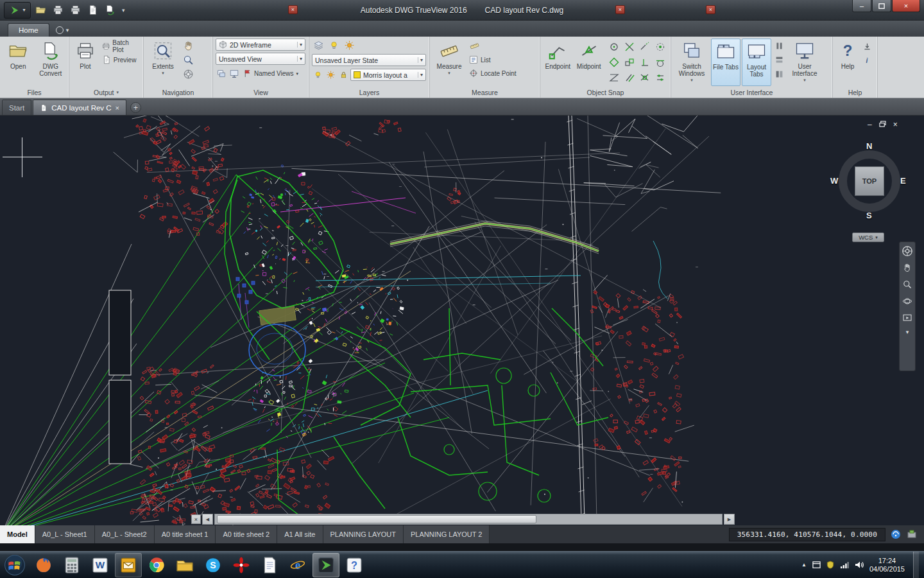 The width and height of the screenshot is (924, 578). Describe the element at coordinates (51, 62) in the screenshot. I see `dwg-convert-button: DWG Convert` at that location.